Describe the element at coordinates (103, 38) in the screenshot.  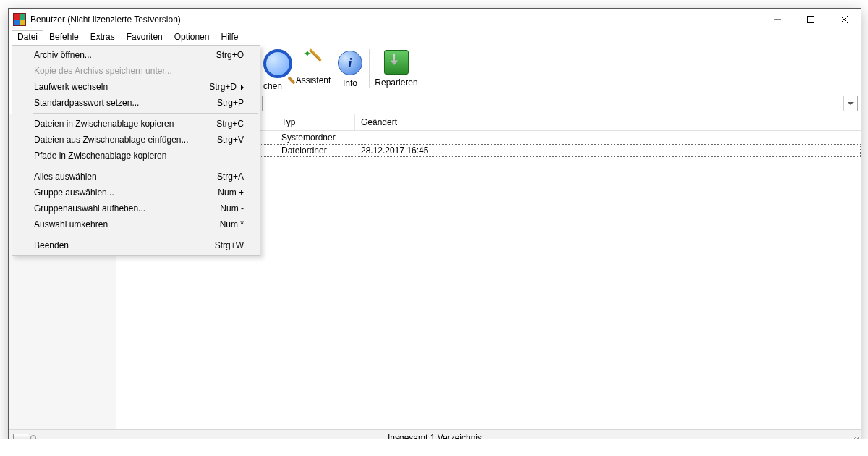
I see `menu-extras: Extras` at that location.